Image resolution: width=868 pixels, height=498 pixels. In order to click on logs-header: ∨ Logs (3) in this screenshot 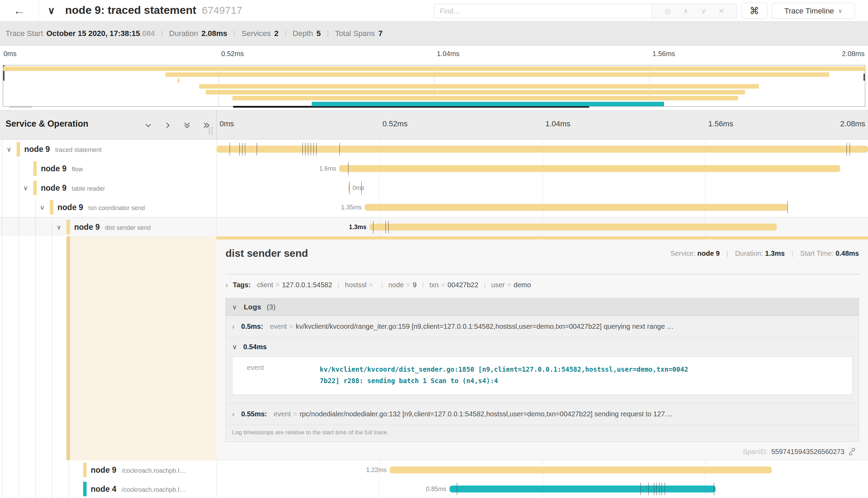, I will do `click(542, 307)`.